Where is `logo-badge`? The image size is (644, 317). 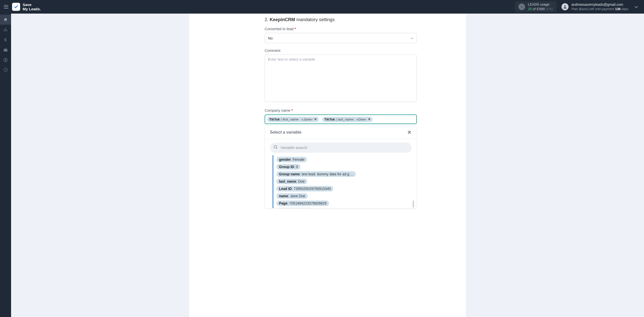
logo-badge is located at coordinates (16, 7).